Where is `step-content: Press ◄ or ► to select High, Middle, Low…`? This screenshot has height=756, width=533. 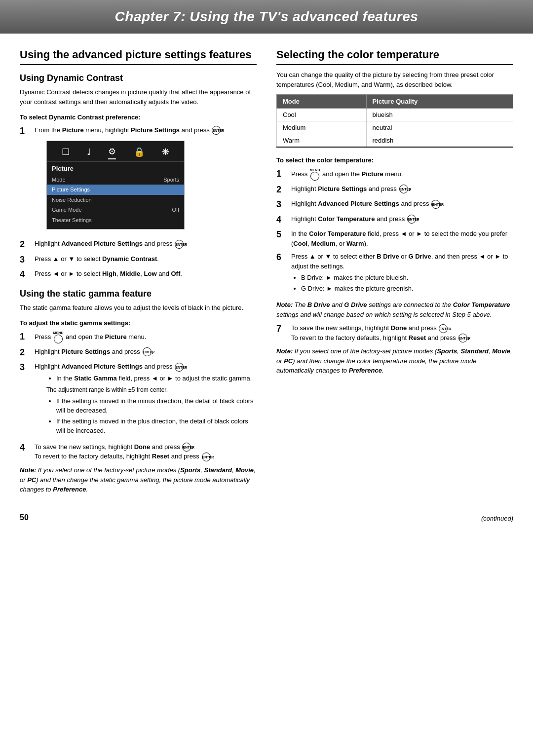 step-content: Press ◄ or ► to select High, Middle, Low… is located at coordinates (146, 274).